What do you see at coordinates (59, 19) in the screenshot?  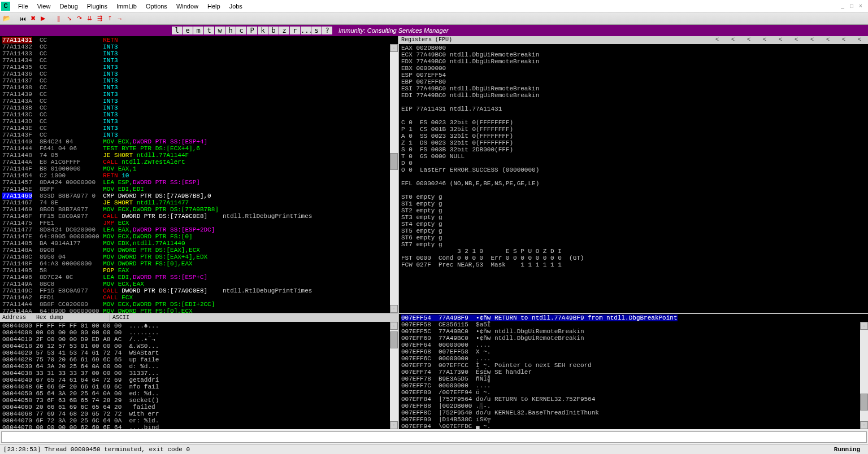 I see `pause-icon: ‖` at bounding box center [59, 19].